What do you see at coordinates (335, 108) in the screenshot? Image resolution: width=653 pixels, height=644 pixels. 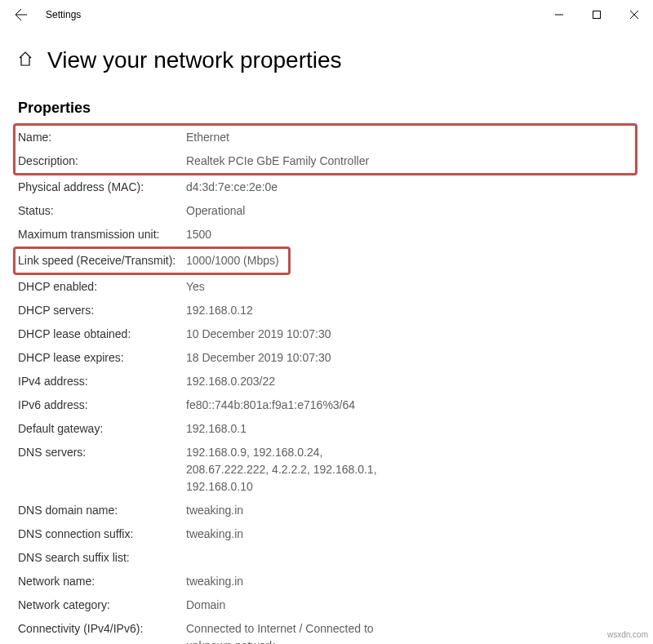 I see `section-title: Properties` at bounding box center [335, 108].